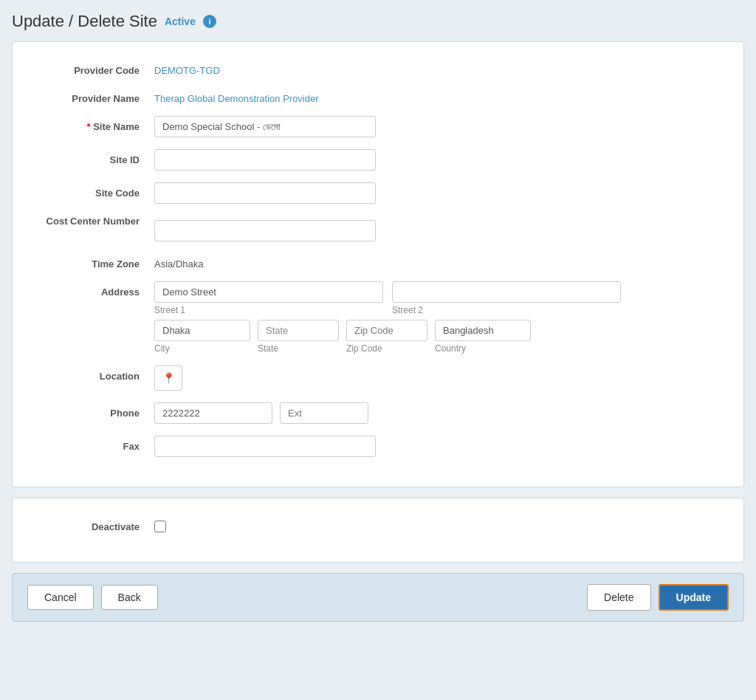  I want to click on state-select: State, so click(298, 331).